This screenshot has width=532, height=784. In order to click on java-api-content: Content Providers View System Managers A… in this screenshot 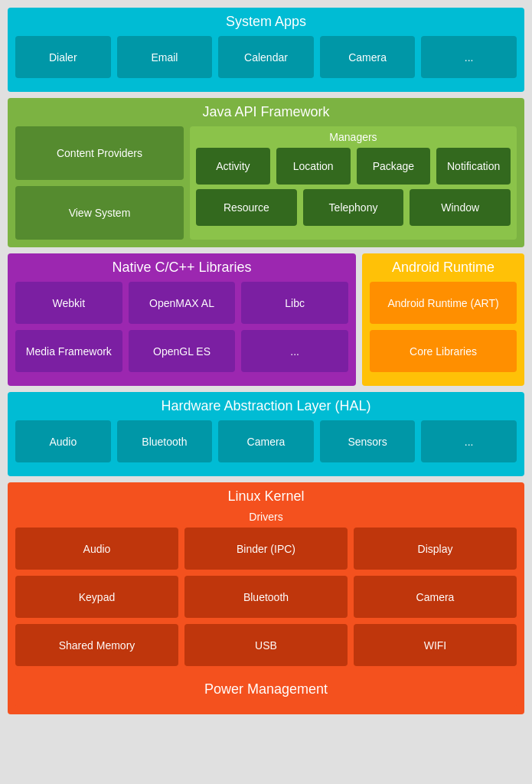, I will do `click(266, 183)`.